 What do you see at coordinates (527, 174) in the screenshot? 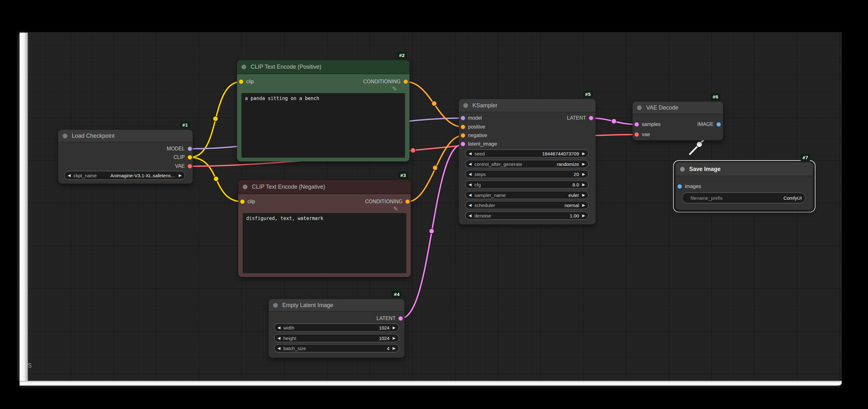
I see `steps-widget: ◀ steps 20 ▶` at bounding box center [527, 174].